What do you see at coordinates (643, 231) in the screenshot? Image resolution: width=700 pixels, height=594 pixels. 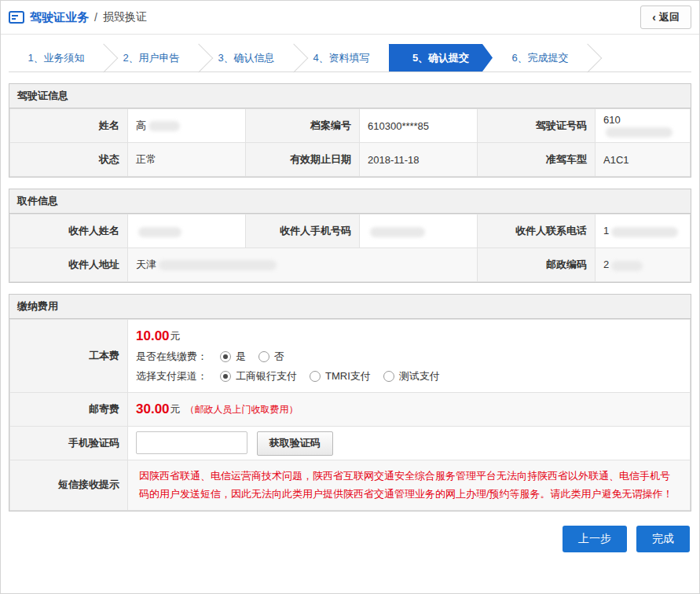 I see `recipient-phone-value: 1` at bounding box center [643, 231].